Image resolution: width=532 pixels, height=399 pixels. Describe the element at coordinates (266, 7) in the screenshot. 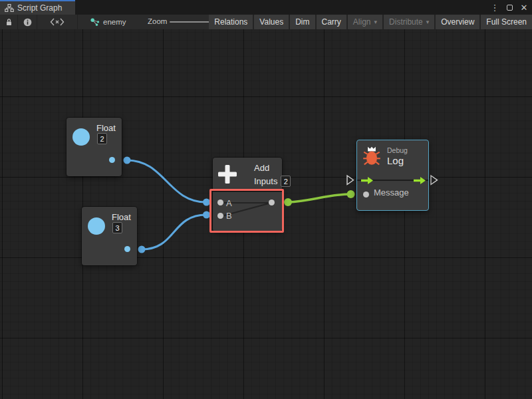

I see `tab-bar: Script Graph ⋮ ✕` at that location.